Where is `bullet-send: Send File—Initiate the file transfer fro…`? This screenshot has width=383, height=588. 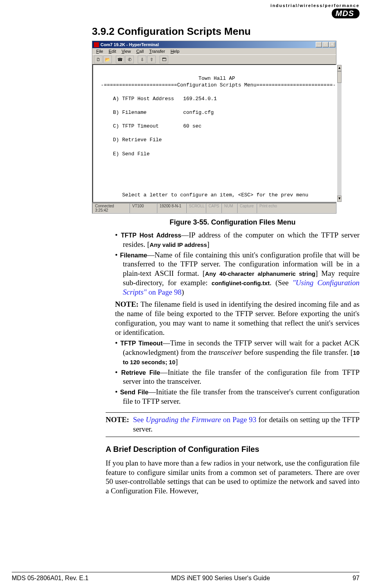
bullet-send: Send File—Initiate the file transfer fro… is located at coordinates (237, 397).